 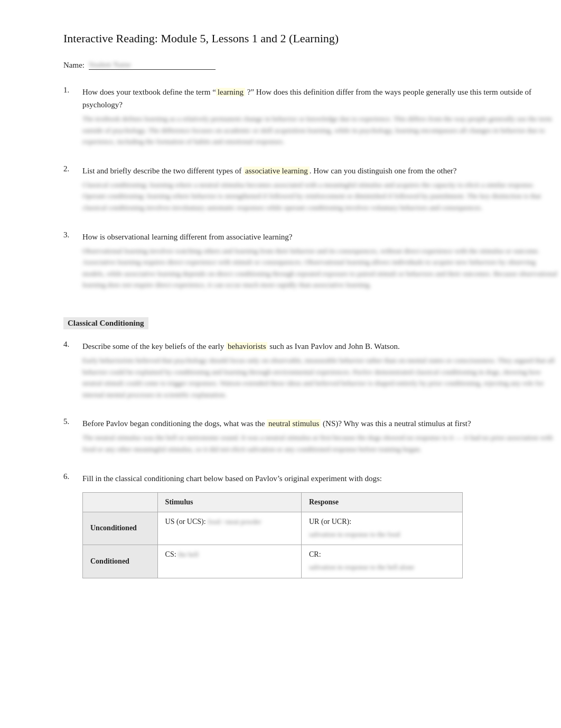 What do you see at coordinates (152, 65) in the screenshot?
I see `name-field: Student Name` at bounding box center [152, 65].